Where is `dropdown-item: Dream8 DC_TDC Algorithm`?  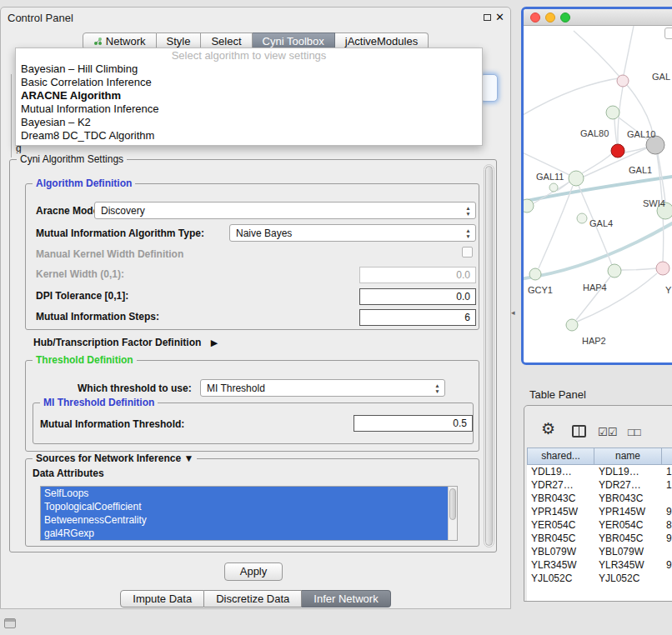 dropdown-item: Dream8 DC_TDC Algorithm is located at coordinates (248, 136).